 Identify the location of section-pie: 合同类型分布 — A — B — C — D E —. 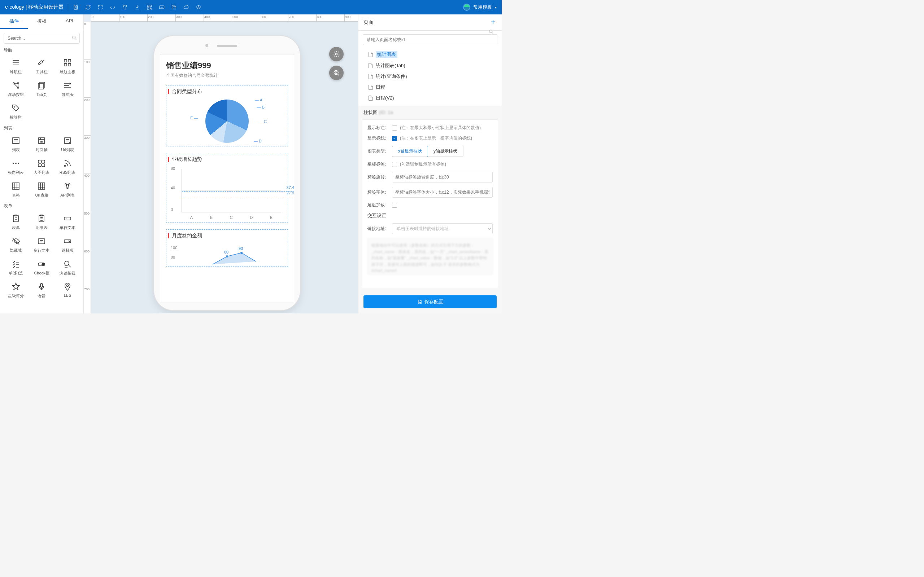
(227, 116).